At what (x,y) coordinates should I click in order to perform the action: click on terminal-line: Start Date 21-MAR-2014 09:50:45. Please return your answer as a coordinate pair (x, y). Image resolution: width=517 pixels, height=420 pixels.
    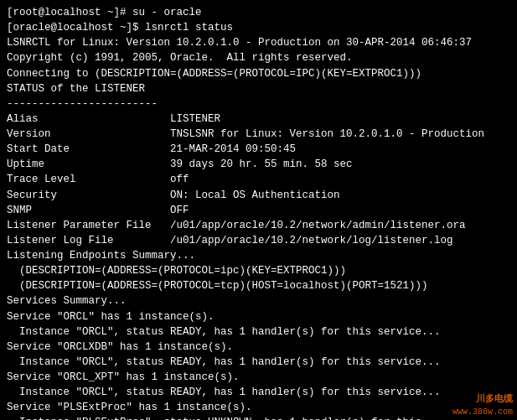
    Looking at the image, I should click on (258, 149).